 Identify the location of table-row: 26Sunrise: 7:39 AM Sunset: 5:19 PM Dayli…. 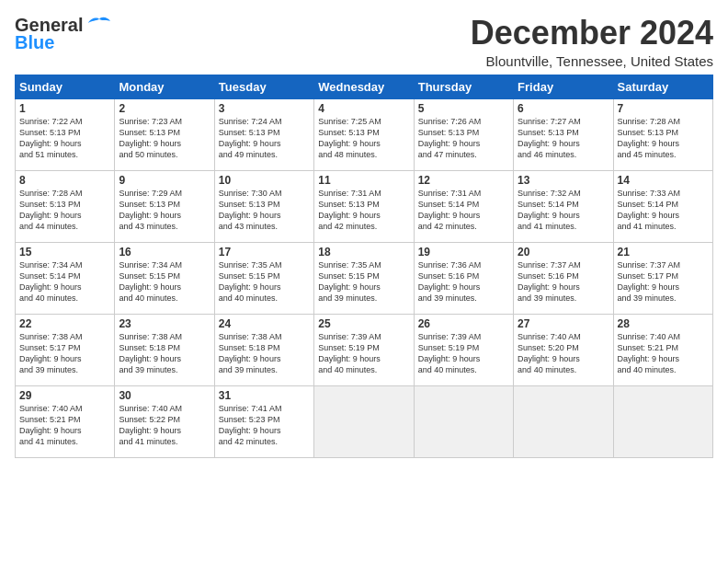
(463, 350).